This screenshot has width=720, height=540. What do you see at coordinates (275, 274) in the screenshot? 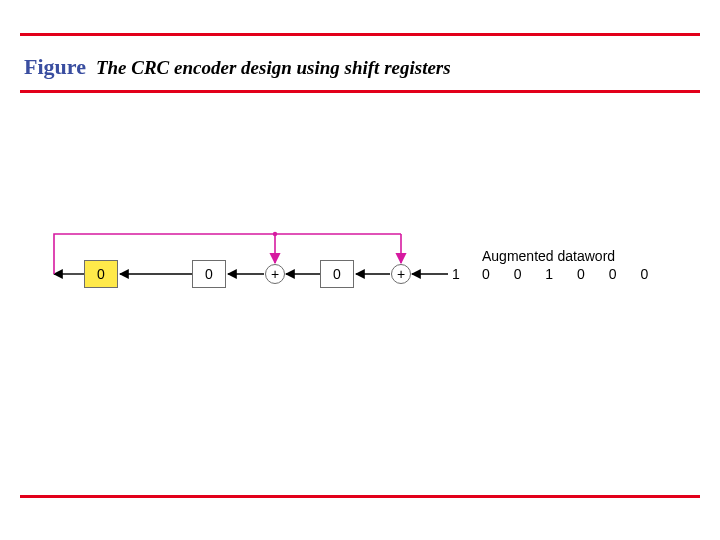
I see `xor-gate-left: +` at bounding box center [275, 274].